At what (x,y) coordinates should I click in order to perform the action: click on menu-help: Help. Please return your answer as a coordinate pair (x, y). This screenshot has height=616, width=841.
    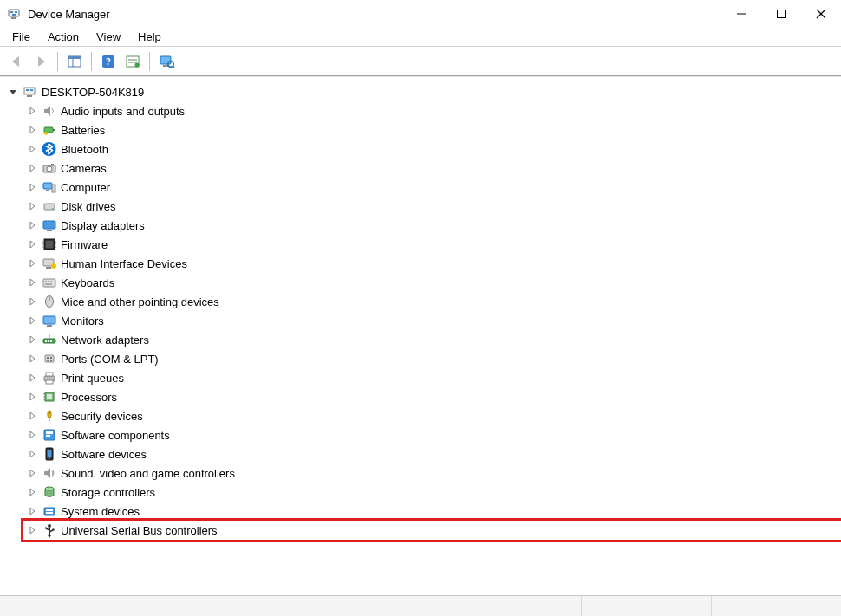
    Looking at the image, I should click on (149, 36).